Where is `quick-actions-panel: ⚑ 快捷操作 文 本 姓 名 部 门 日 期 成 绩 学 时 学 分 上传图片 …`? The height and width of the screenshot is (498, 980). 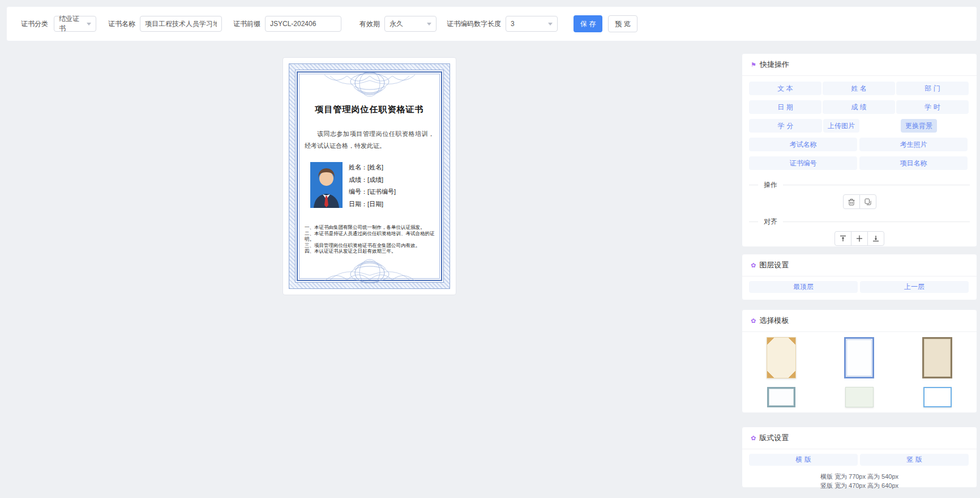
quick-actions-panel: ⚑ 快捷操作 文 本 姓 名 部 门 日 期 成 绩 学 时 学 分 上传图片 … is located at coordinates (859, 150).